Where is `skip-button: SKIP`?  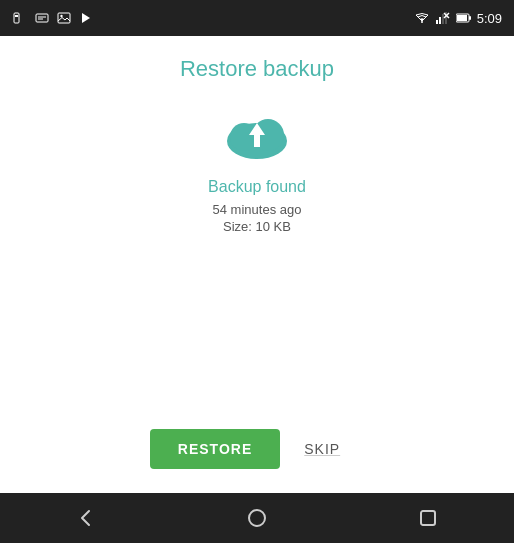 skip-button: SKIP is located at coordinates (322, 449).